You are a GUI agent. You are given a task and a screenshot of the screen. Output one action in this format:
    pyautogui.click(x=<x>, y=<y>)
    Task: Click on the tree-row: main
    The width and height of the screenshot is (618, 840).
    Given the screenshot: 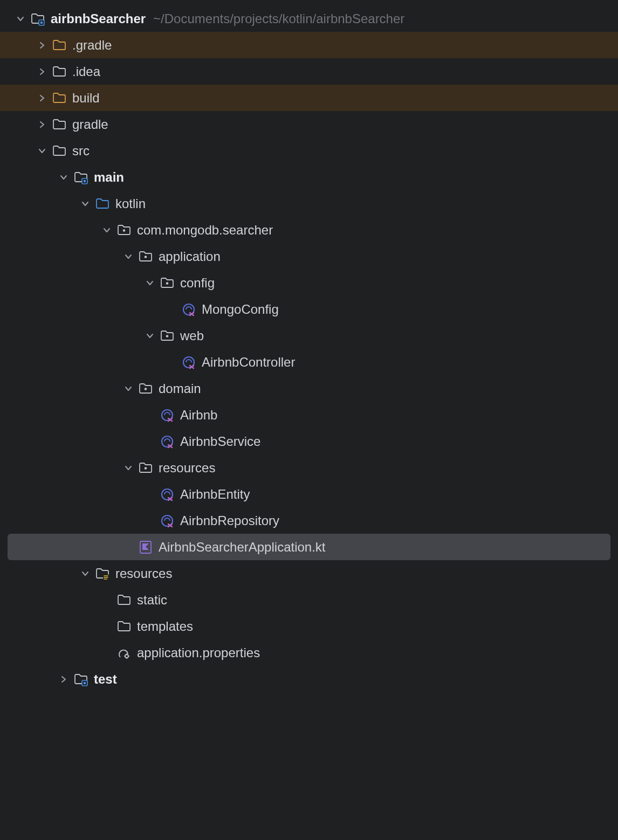 What is the action you would take?
    pyautogui.click(x=309, y=177)
    